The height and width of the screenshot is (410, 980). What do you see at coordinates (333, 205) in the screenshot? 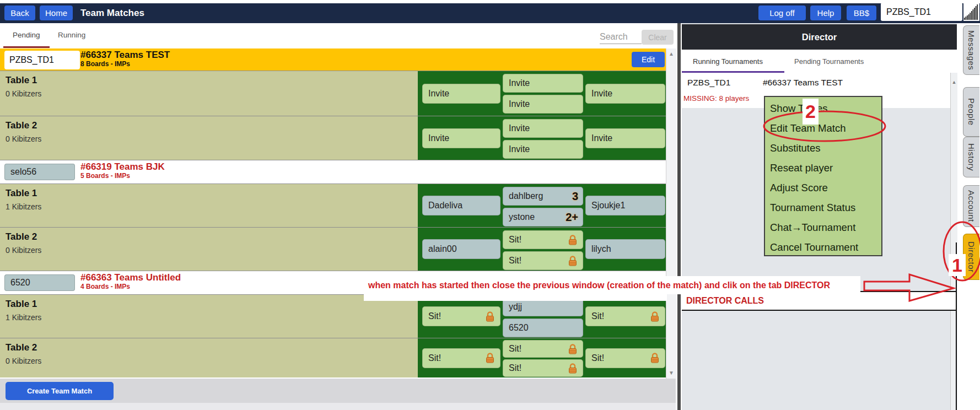
I see `table-row-selo56-table-1: Table 11 KibitzersDadelivadahlberg3yston…` at bounding box center [333, 205].